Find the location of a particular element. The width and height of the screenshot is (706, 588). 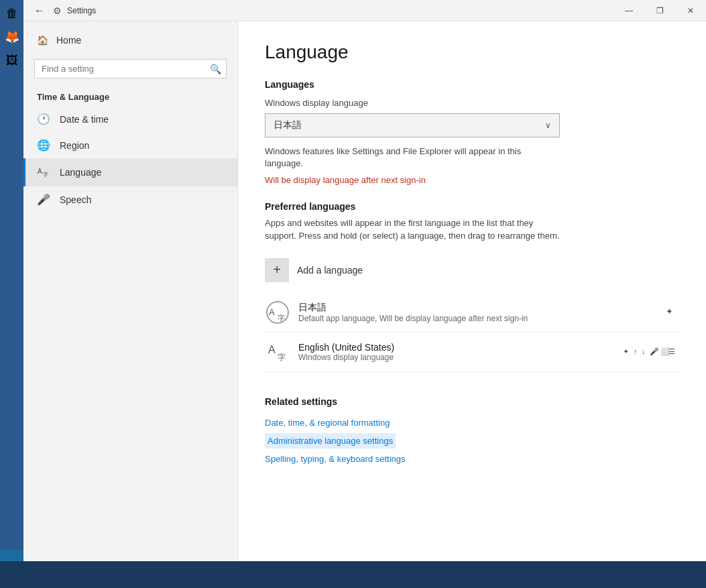

languages-section-title: Languages is located at coordinates (472, 84).